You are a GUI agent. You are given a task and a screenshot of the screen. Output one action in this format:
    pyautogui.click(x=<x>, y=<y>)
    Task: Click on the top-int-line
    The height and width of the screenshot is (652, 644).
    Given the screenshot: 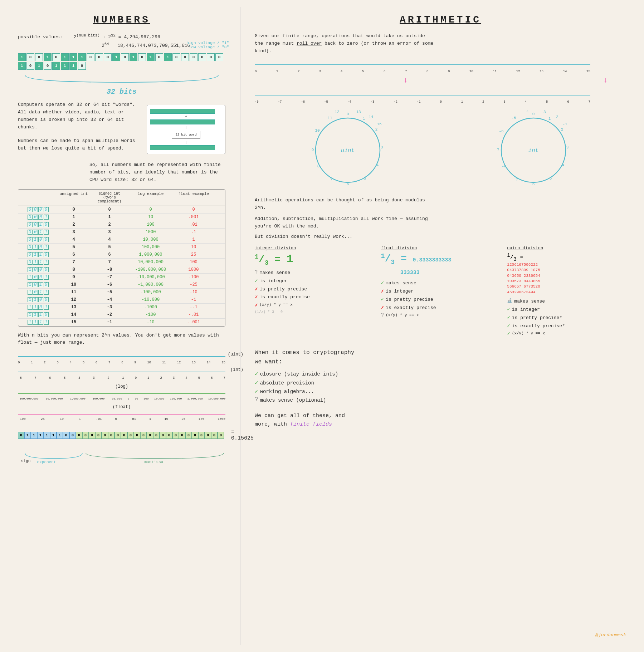 What is the action you would take?
    pyautogui.click(x=440, y=95)
    